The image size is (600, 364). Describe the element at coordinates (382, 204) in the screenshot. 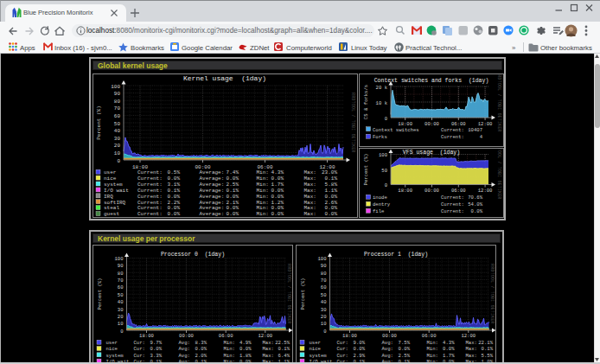

I see `svg-text: dentry` at that location.